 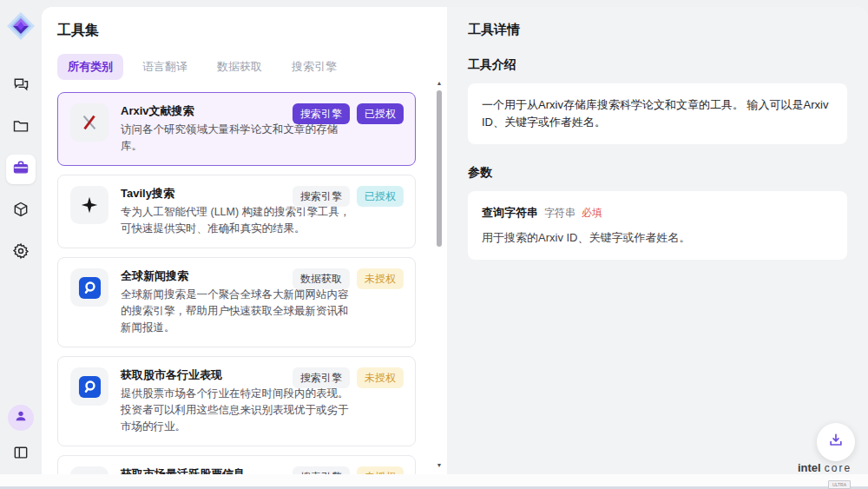 What do you see at coordinates (21, 169) in the screenshot?
I see `briefcase-icon` at bounding box center [21, 169].